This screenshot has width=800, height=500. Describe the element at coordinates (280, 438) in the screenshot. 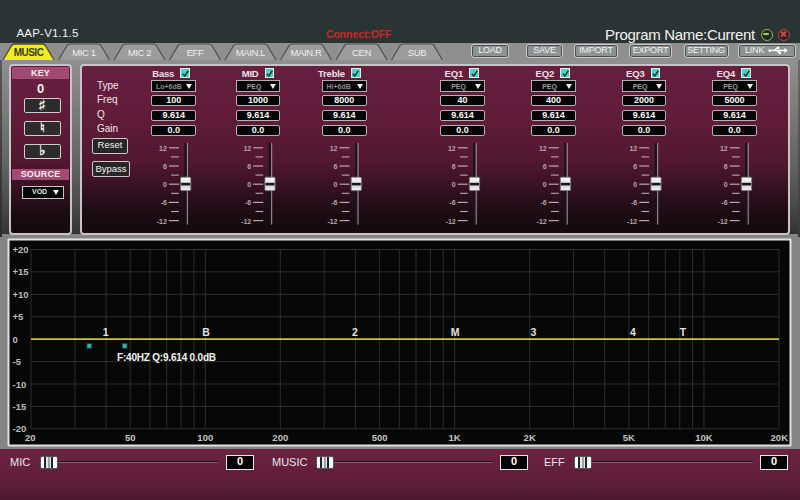

I see `svg-text: 200` at that location.